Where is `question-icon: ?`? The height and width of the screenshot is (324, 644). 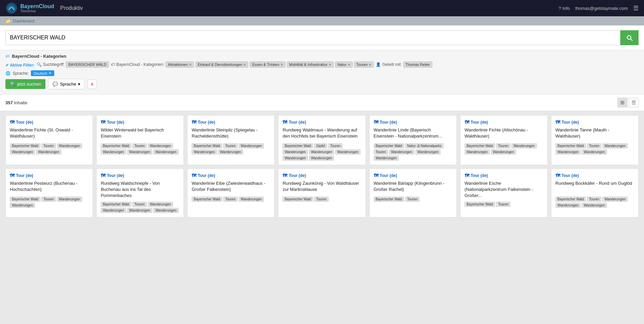
question-icon: ? is located at coordinates (560, 8).